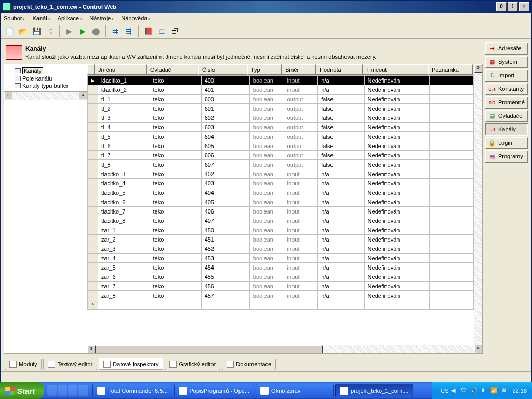 The width and height of the screenshot is (532, 399). Describe the element at coordinates (281, 127) in the screenshot. I see `table-row: tl_4teko603booleanoutputfalseNedefinován` at that location.